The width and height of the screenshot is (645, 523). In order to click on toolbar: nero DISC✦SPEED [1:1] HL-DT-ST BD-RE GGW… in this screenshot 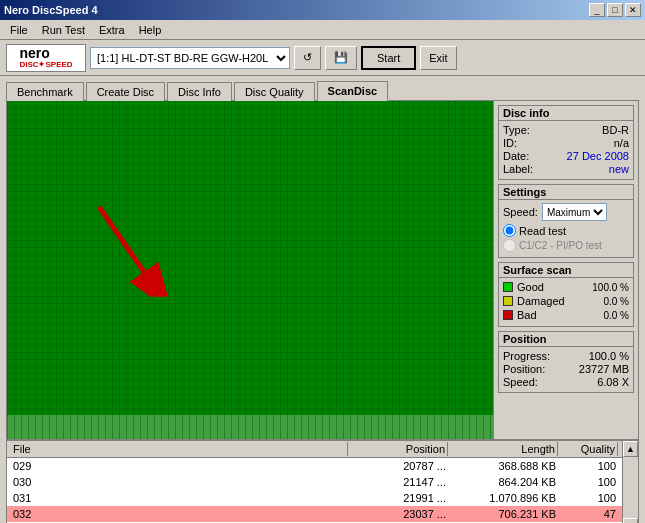, I will do `click(322, 58)`.